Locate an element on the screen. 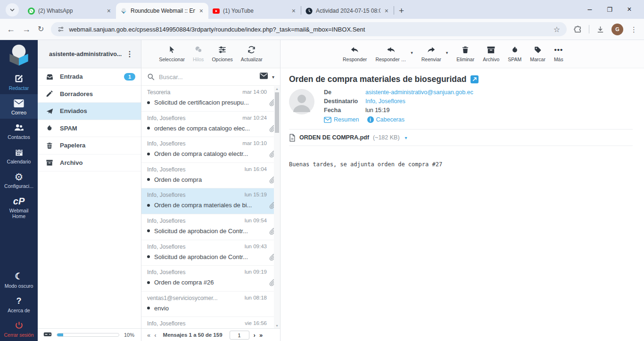 The height and width of the screenshot is (341, 644). from-address: asistente-administrativo@sanjuan.gob.ec is located at coordinates (420, 92).